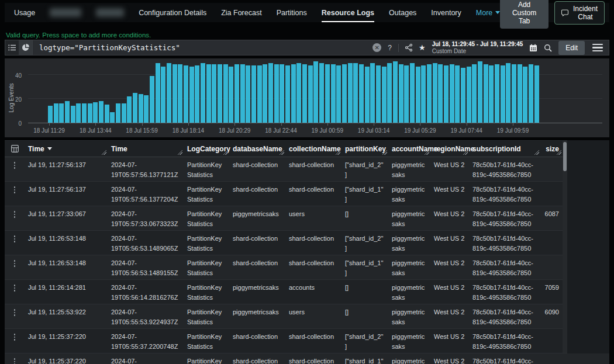 This screenshot has height=364, width=614. Describe the element at coordinates (146, 341) in the screenshot. I see `cell-time-utc: 2024-07-19T05:55:37.2200748Z` at that location.